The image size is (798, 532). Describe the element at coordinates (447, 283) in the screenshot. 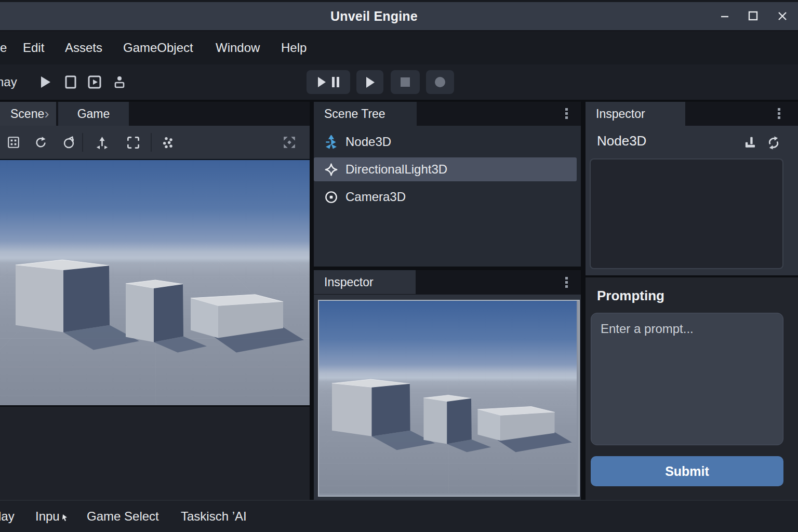

I see `preview-panel-header: Inspector` at that location.